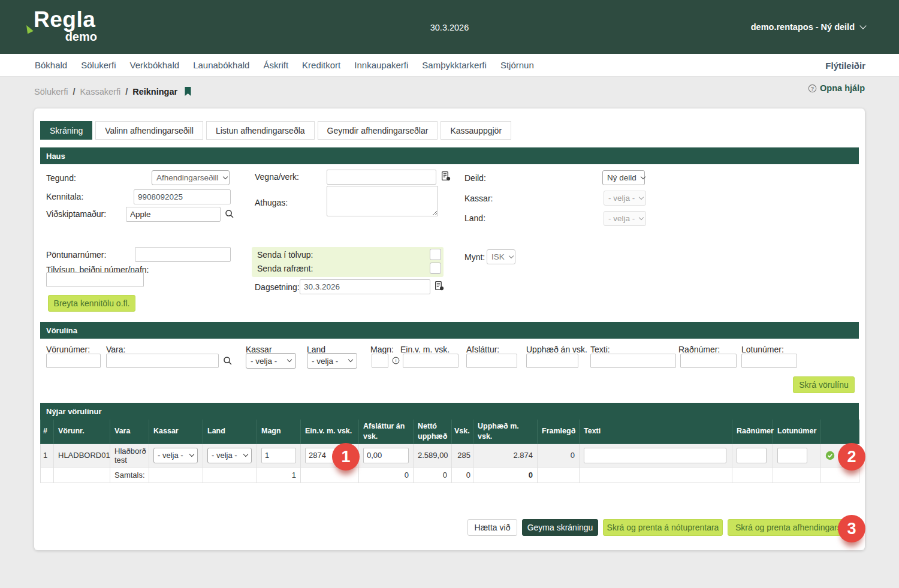  Describe the element at coordinates (435, 269) in the screenshot. I see `senda-rafraent-checkbox` at that location.